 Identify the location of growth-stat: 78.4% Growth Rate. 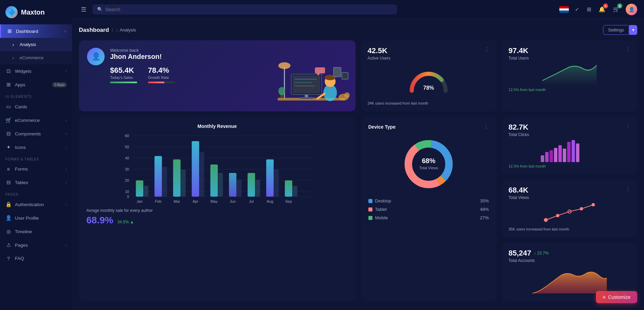
(162, 74).